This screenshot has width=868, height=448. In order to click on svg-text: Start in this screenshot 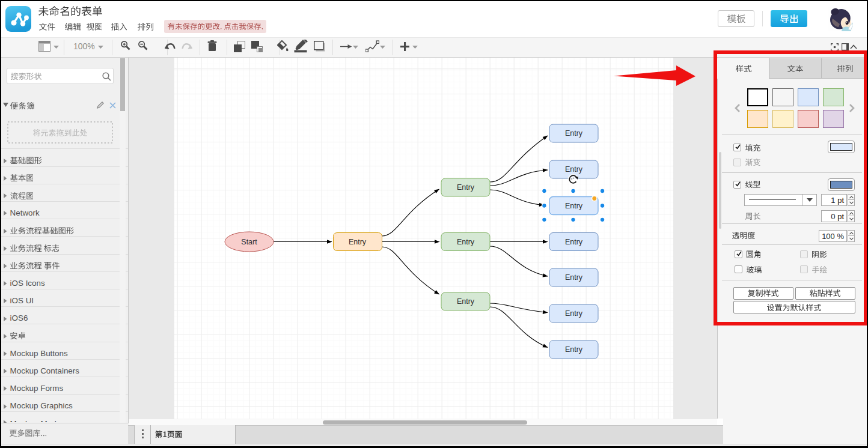, I will do `click(249, 242)`.